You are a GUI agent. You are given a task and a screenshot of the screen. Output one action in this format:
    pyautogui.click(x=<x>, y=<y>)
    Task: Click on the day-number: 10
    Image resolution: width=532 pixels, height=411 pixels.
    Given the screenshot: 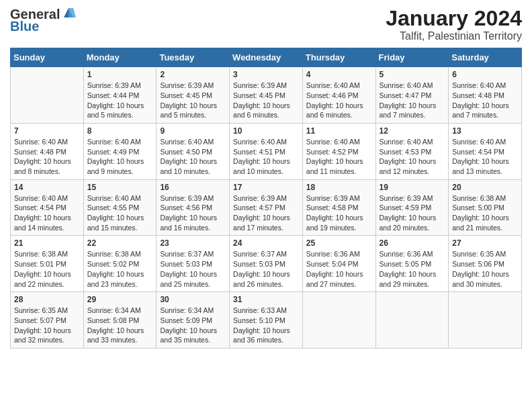 What is the action you would take?
    pyautogui.click(x=266, y=131)
    